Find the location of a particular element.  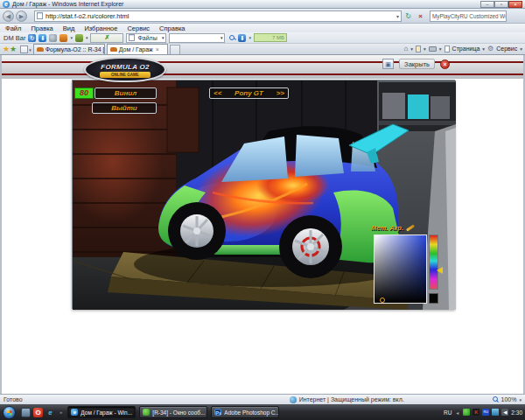

paint-type-label: Мет. Акр. is located at coordinates (393, 228).